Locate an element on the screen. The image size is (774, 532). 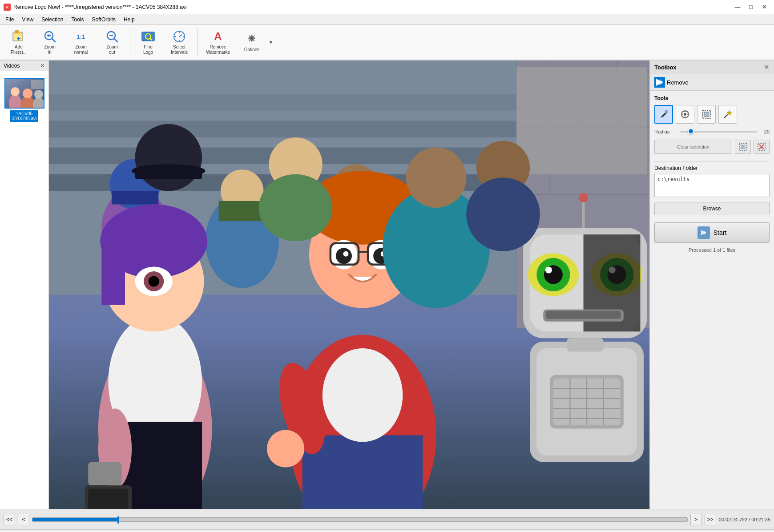
select-intervals-button: SelectIntervals is located at coordinates (179, 42).